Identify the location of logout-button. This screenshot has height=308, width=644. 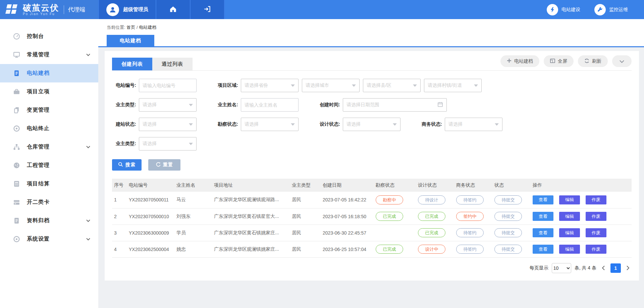
(207, 9).